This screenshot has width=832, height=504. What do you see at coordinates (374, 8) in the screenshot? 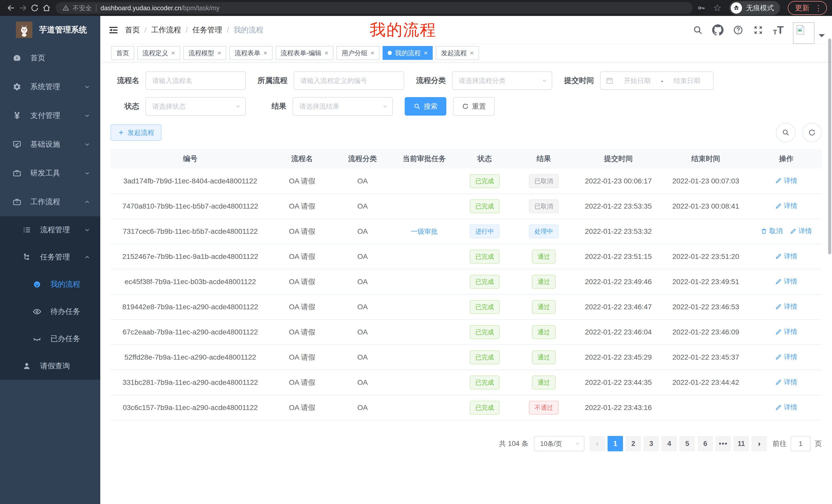
I see `url-bar: 不安全 dashboard.yudao.iocoder.cn/bpm/task/…` at bounding box center [374, 8].